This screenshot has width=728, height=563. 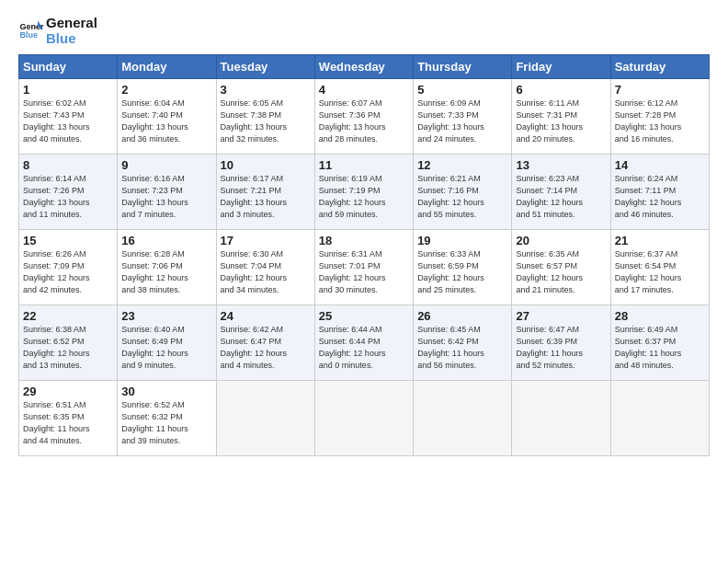 What do you see at coordinates (167, 116) in the screenshot?
I see `calendar-cell: 2Sunrise: 6:04 AM Sunset: 7:40 PM Daylig…` at bounding box center [167, 116].